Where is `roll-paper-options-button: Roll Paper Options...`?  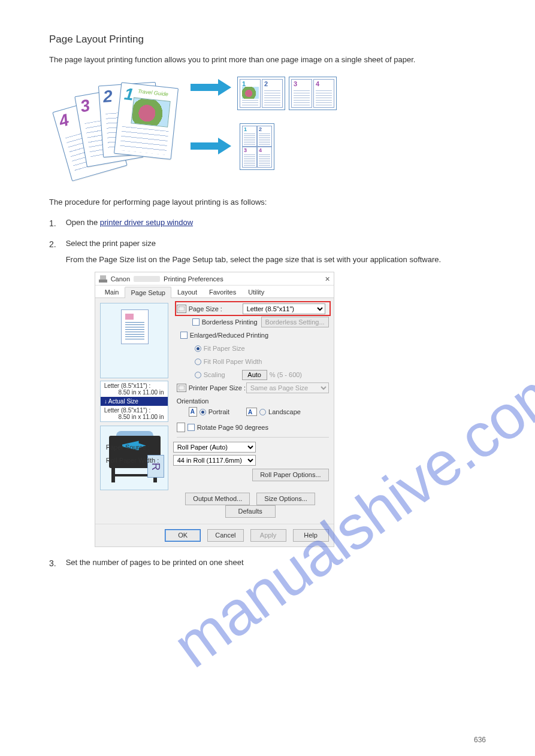
roll-paper-options-button: Roll Paper Options... is located at coordinates (291, 475).